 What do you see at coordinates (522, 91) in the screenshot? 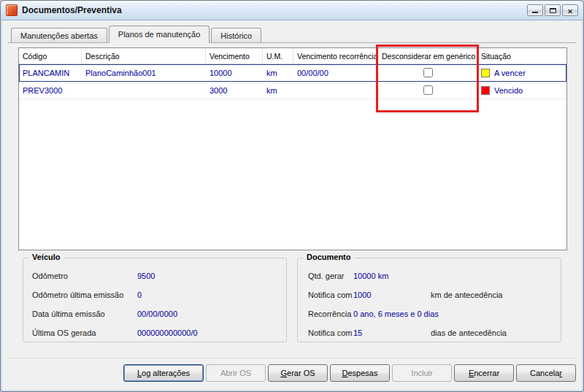
I see `cell-situacao: Vencido` at bounding box center [522, 91].